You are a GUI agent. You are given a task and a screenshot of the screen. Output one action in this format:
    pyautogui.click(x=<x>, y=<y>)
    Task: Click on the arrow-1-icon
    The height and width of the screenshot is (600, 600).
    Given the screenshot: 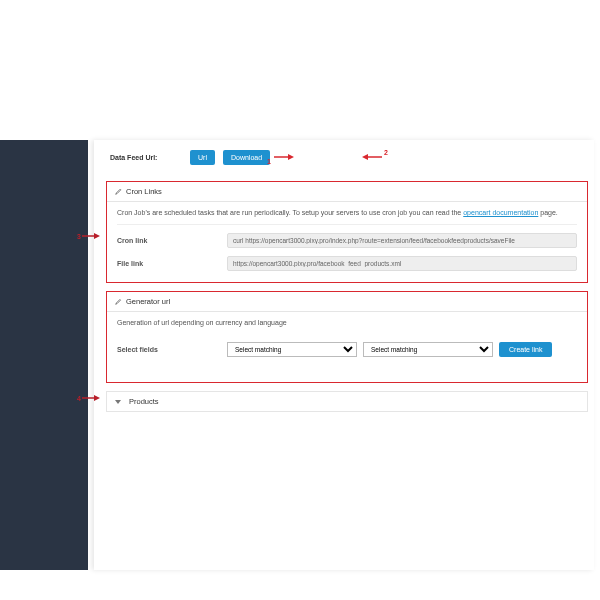 What is the action you would take?
    pyautogui.click(x=284, y=157)
    